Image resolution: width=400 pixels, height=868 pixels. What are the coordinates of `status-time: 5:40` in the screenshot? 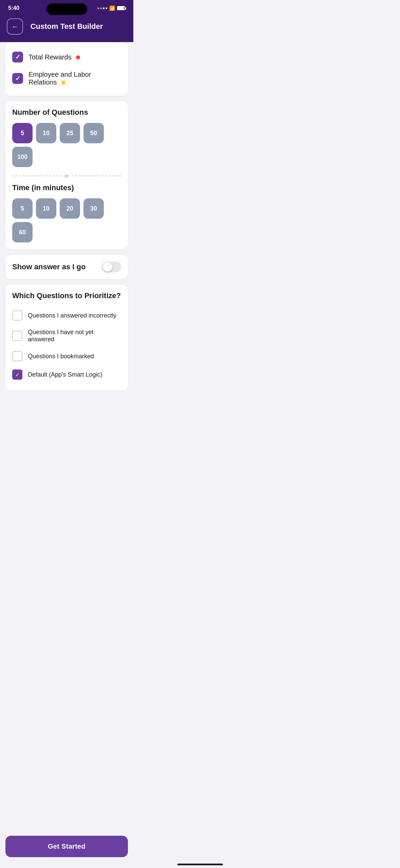 It's located at (14, 8).